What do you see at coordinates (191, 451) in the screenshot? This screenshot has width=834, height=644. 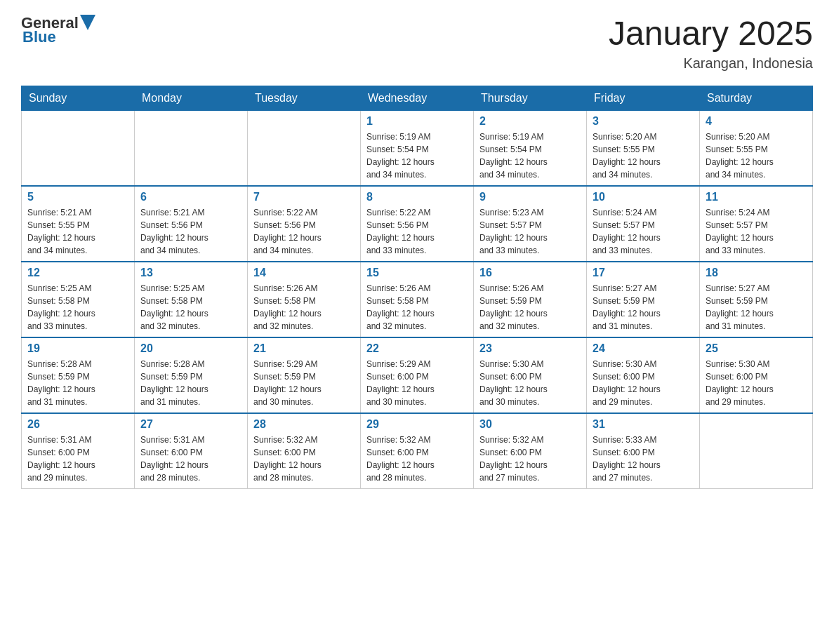 I see `calendar-cell: 27Sunrise: 5:31 AMSunset: 6:00 PMDayligh…` at bounding box center [191, 451].